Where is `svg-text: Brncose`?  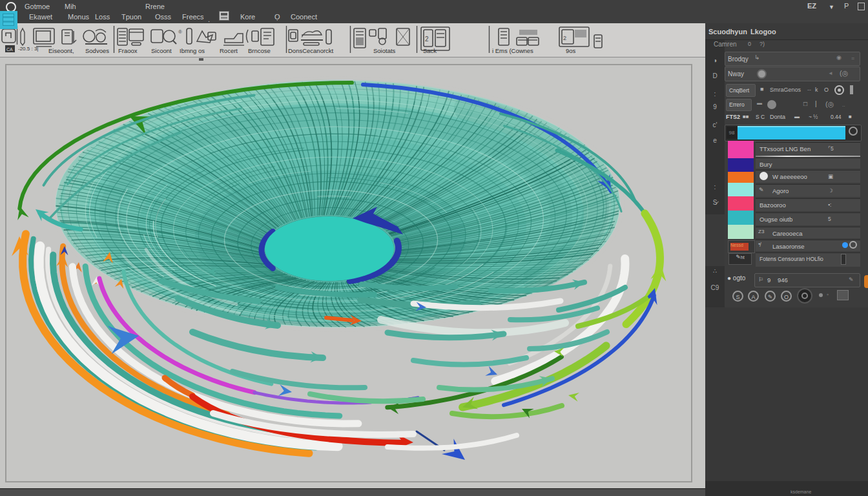
svg-text: Brncose is located at coordinates (260, 50).